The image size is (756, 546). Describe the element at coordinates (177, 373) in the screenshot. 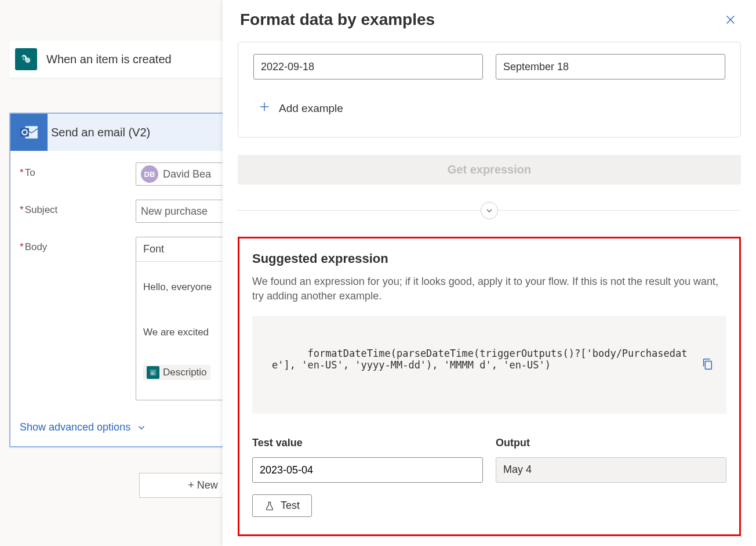

I see `dynamic-content-token: S Descriptio` at that location.